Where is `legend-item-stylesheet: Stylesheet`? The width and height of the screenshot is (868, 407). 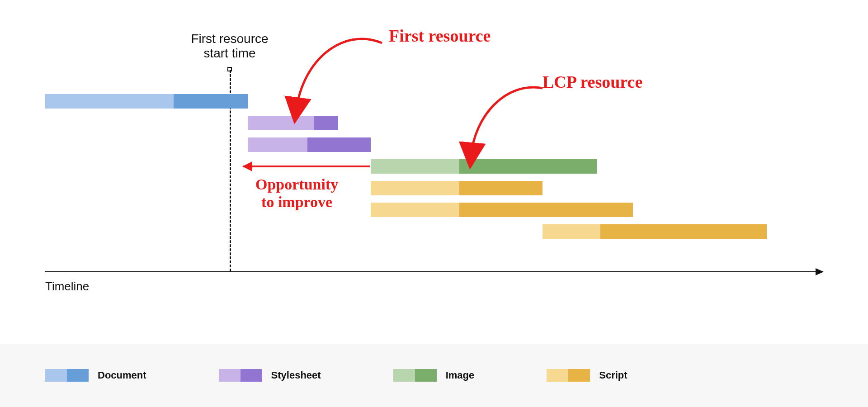
legend-item-stylesheet: Stylesheet is located at coordinates (270, 375).